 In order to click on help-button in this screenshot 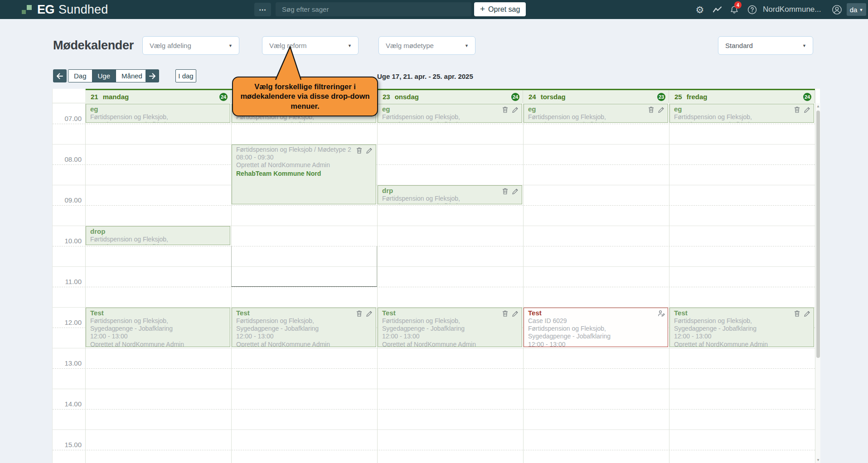, I will do `click(752, 10)`.